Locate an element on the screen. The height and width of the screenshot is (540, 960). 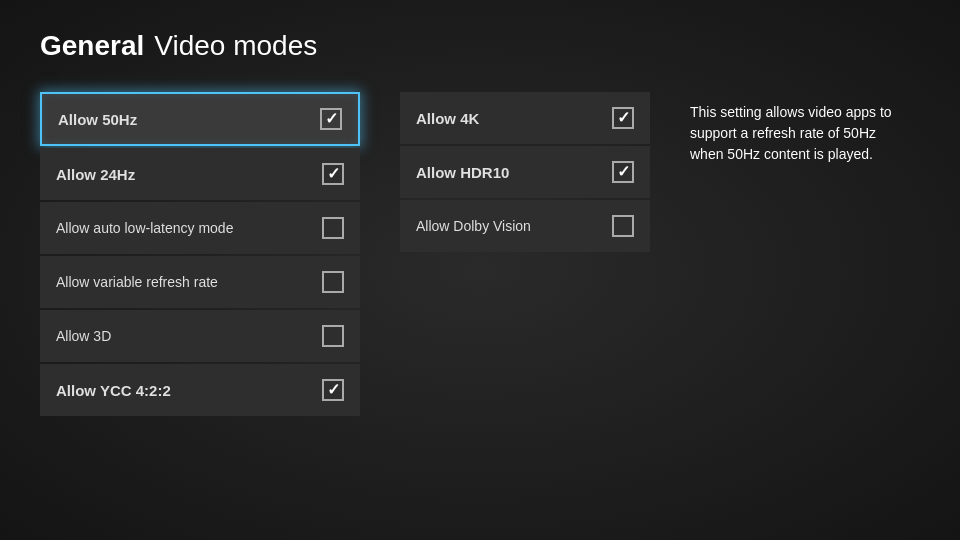
checkbox-allow-24hz is located at coordinates (333, 174).